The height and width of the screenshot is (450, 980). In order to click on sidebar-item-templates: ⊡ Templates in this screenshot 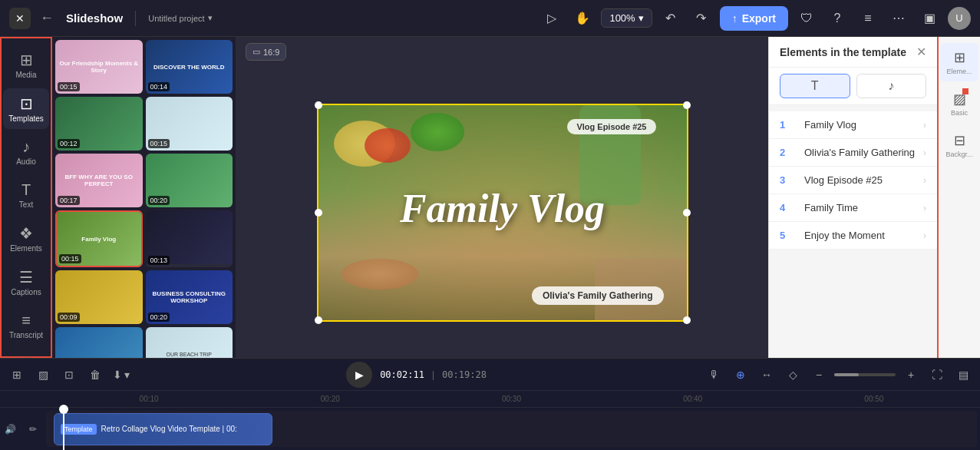, I will do `click(26, 109)`.